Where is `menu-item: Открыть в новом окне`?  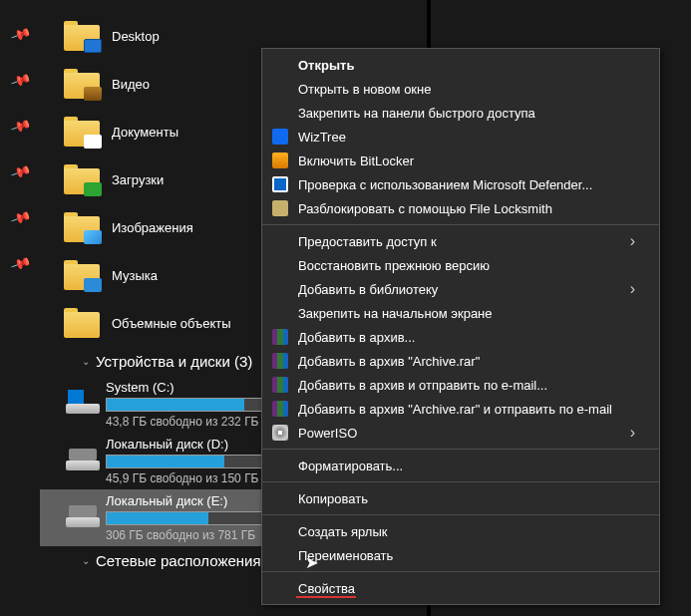 menu-item: Открыть в новом окне is located at coordinates (461, 89).